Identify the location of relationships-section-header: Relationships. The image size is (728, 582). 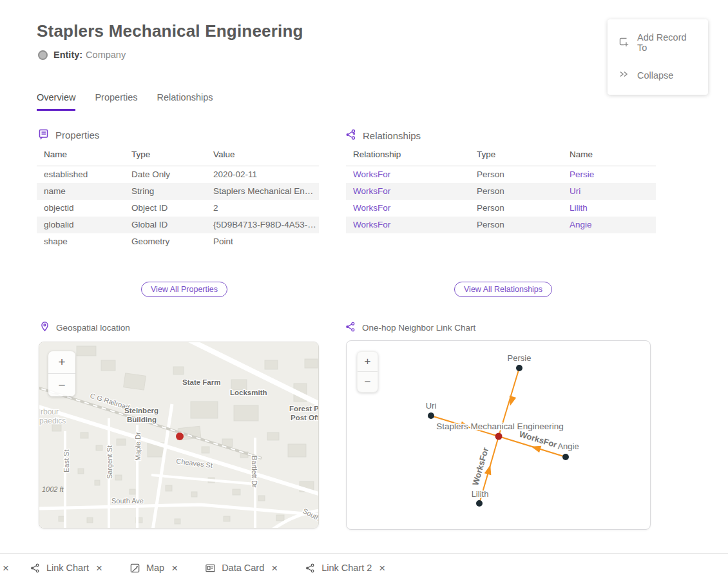
(383, 135).